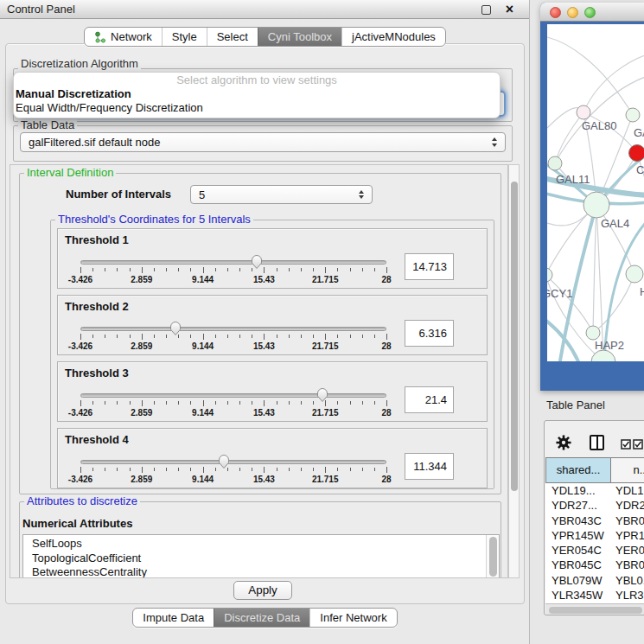  What do you see at coordinates (257, 94) in the screenshot?
I see `dropdown-option-manual: Manual Discretization` at bounding box center [257, 94].